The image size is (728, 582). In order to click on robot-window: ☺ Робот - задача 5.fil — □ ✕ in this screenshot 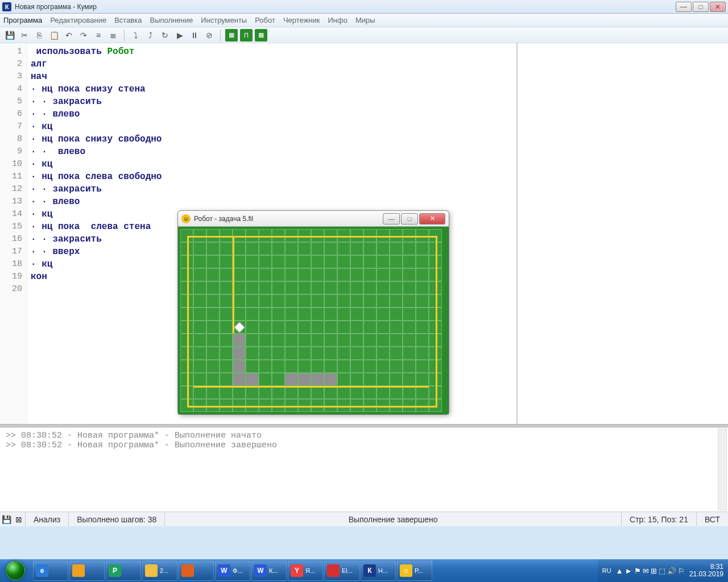, I will do `click(313, 313)`.